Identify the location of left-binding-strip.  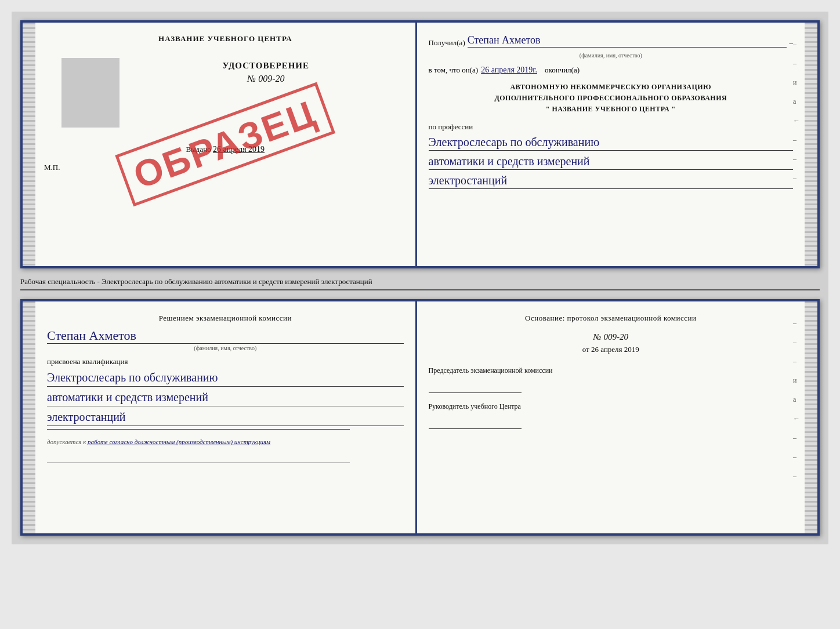
(29, 144).